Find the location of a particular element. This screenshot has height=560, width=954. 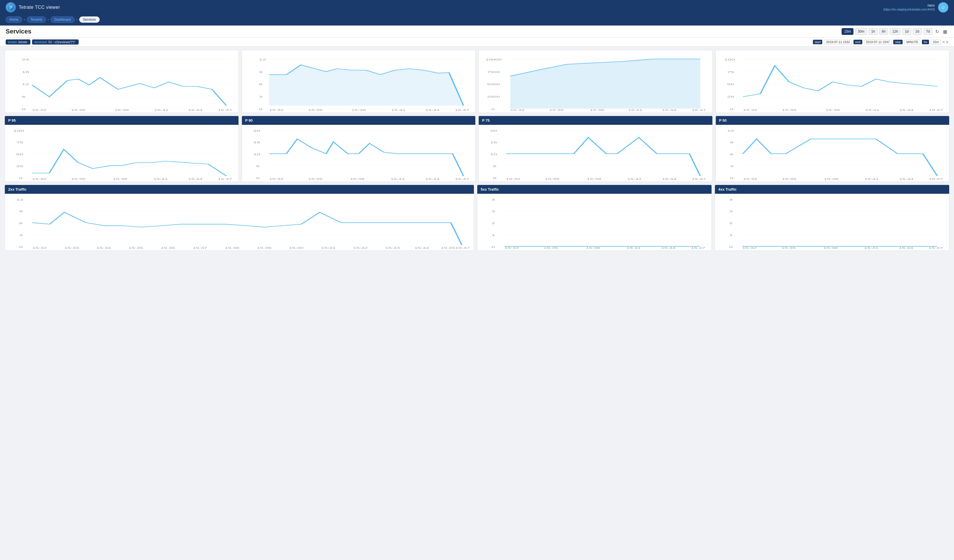

chart-4xx: 4xx Traffic 0 1 2 3 4 15:32 15:35 15:3 is located at coordinates (832, 218).